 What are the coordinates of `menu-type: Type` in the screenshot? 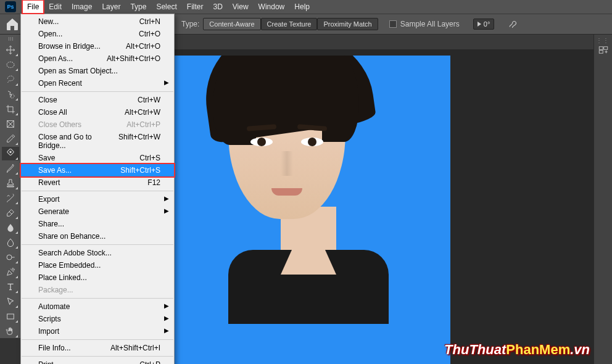 It's located at (138, 7).